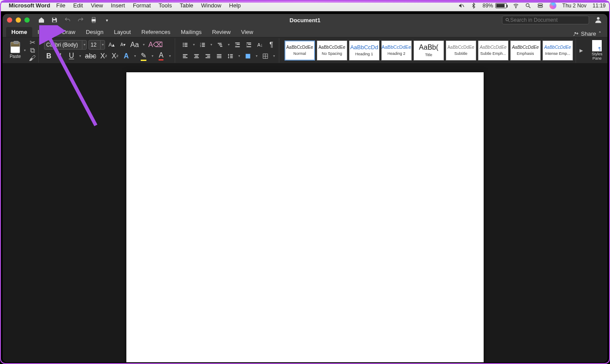 The width and height of the screenshot is (610, 364). What do you see at coordinates (126, 56) in the screenshot?
I see `text-effects-icon: A` at bounding box center [126, 56].